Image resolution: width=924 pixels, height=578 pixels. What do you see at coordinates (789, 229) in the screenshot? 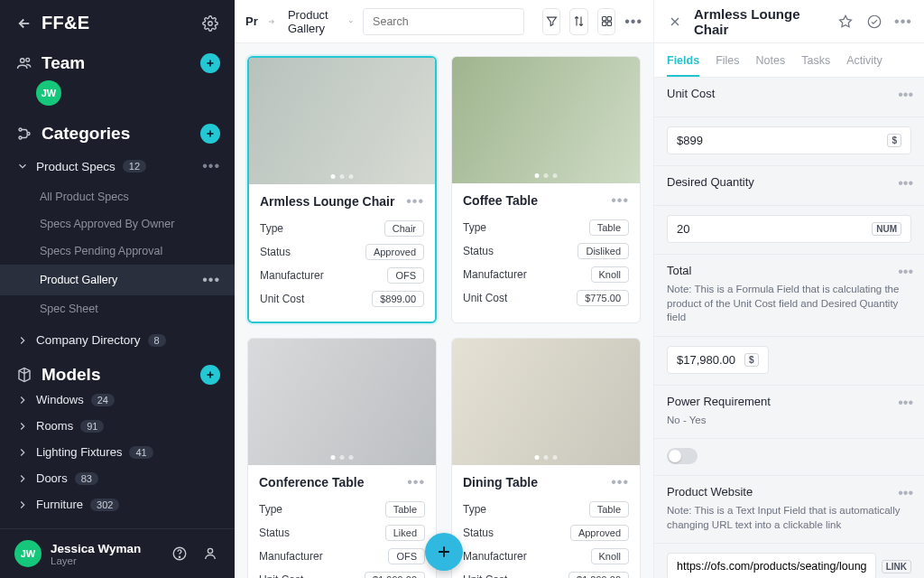
I see `field-value-qty: 20 NUM` at bounding box center [789, 229].